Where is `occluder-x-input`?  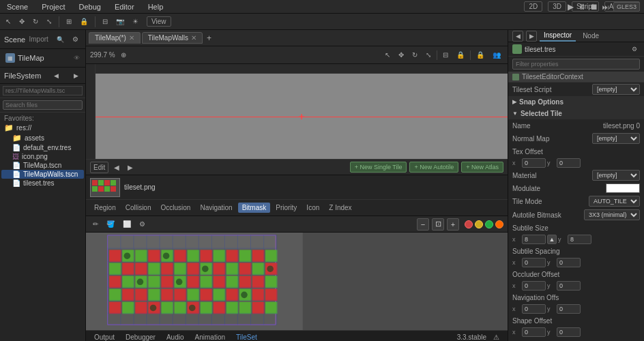
occluder-x-input is located at coordinates (533, 286).